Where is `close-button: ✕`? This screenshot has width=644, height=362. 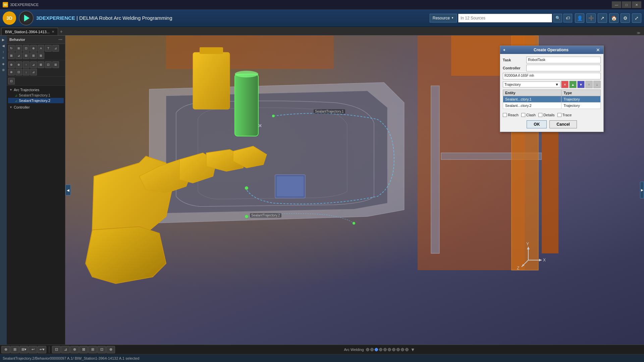 close-button: ✕ is located at coordinates (637, 5).